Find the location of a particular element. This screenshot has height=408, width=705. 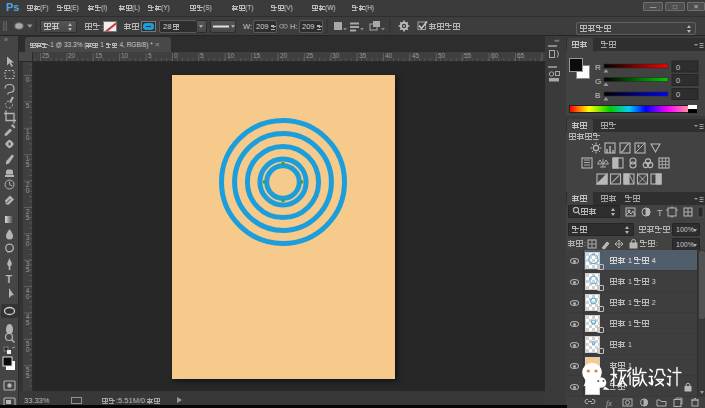

svg-text: G is located at coordinates (598, 82).